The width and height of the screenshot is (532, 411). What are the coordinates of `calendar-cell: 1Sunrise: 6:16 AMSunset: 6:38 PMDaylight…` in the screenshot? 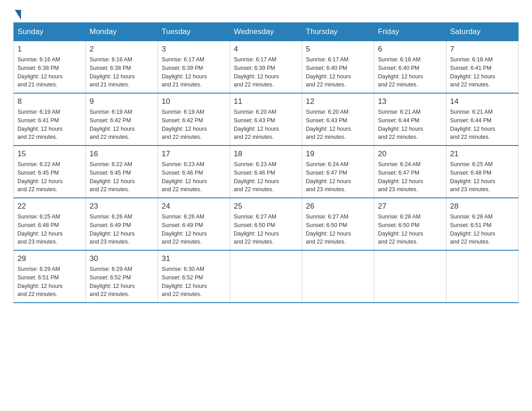 It's located at (50, 67).